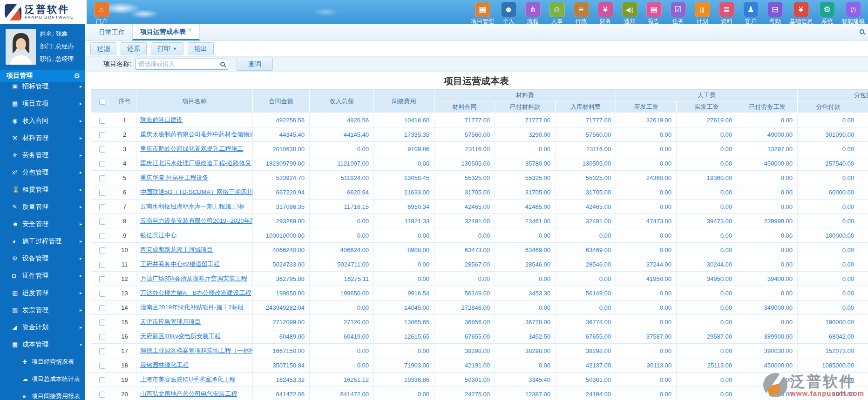 The image size is (868, 400). I want to click on project-link: 银亿滨江中心, so click(158, 235).